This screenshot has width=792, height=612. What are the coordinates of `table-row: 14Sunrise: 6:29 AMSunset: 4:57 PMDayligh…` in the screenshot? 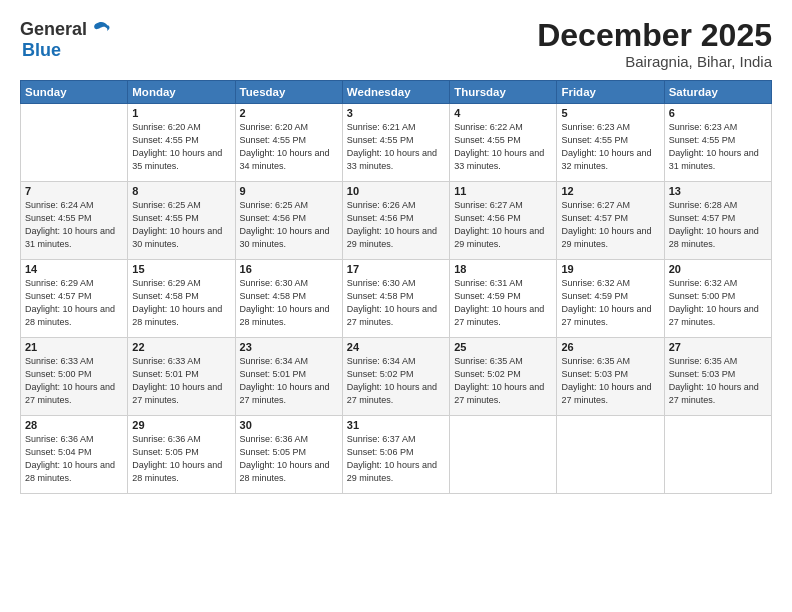 It's located at (74, 299).